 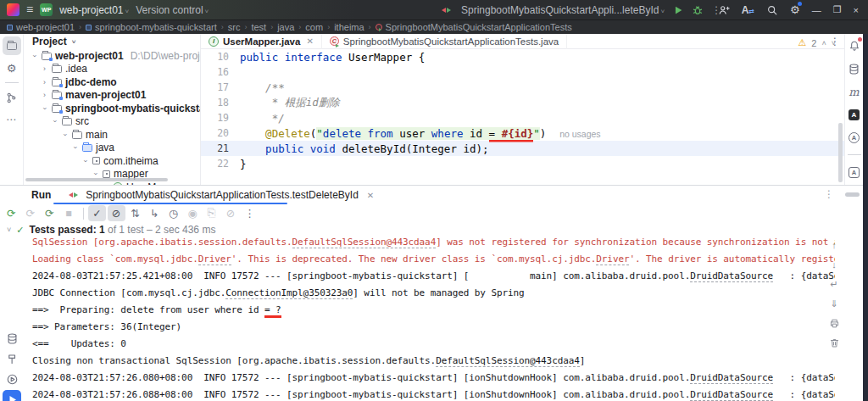 I want to click on tree-item: ›springboot-mybatis-quickstart, so click(x=112, y=109).